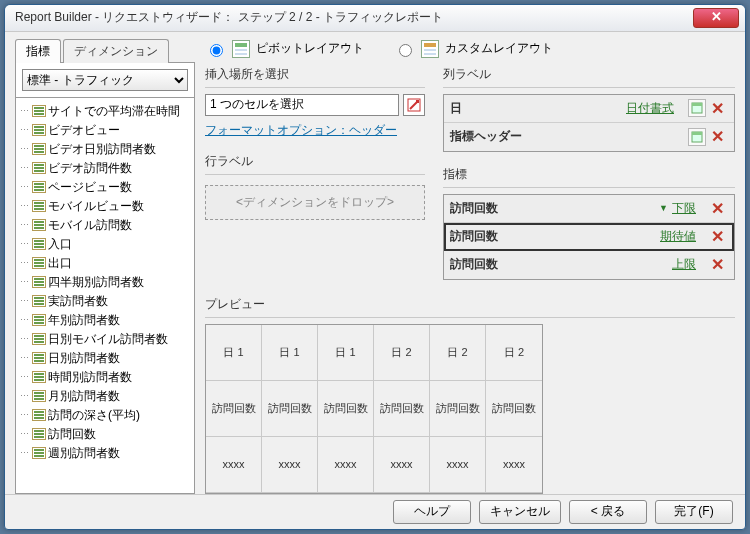 Image resolution: width=750 pixels, height=534 pixels. What do you see at coordinates (105, 320) in the screenshot?
I see `tree-item: ⋯年別訪問者数` at bounding box center [105, 320].